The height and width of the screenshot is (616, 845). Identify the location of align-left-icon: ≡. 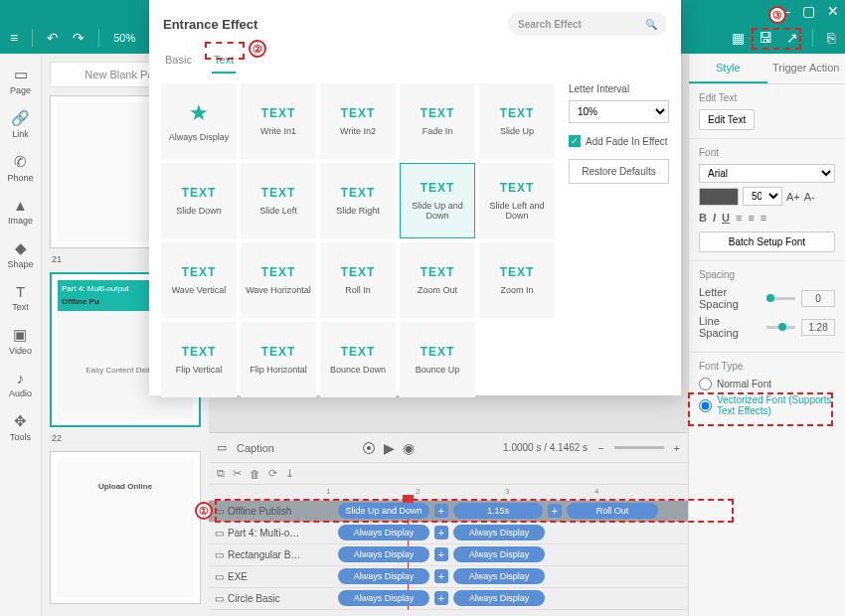
(739, 218).